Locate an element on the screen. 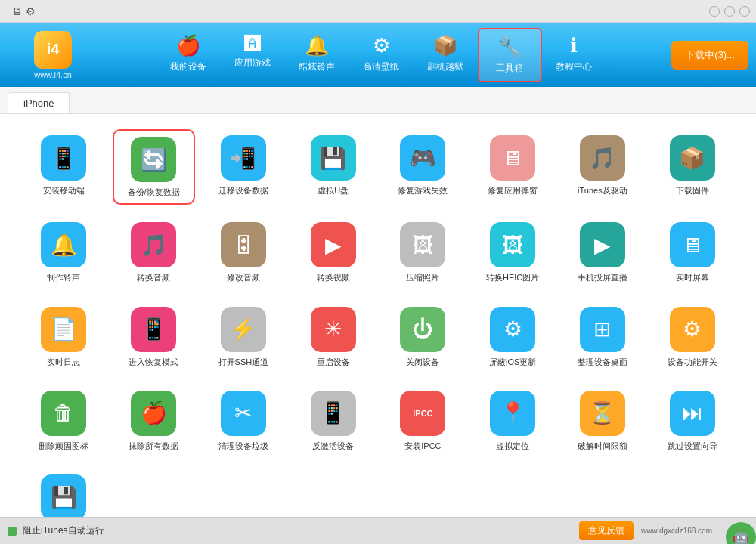  icon-label-screen-cast: 手机投屏直播 is located at coordinates (603, 277).